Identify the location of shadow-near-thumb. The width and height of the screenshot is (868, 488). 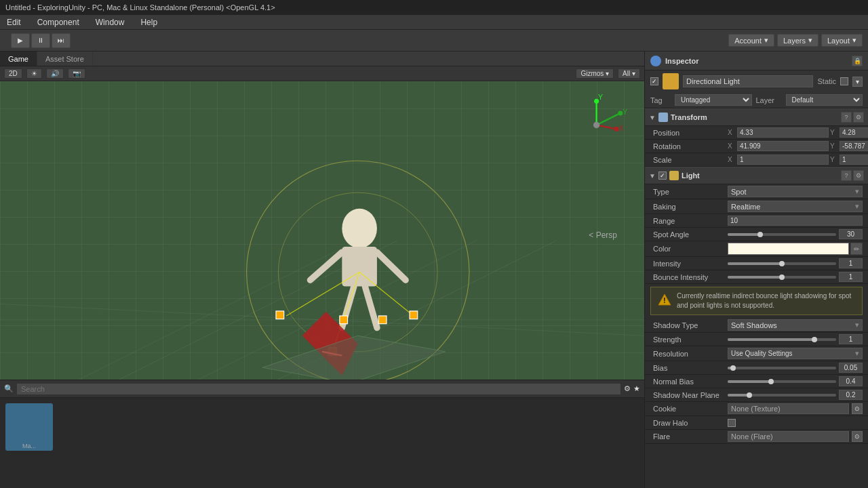
(749, 395).